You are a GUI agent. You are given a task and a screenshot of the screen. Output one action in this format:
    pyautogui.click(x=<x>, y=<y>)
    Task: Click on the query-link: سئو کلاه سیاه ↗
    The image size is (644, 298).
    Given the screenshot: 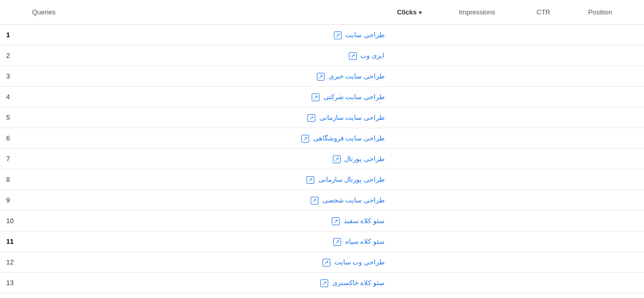 What is the action you would take?
    pyautogui.click(x=359, y=242)
    